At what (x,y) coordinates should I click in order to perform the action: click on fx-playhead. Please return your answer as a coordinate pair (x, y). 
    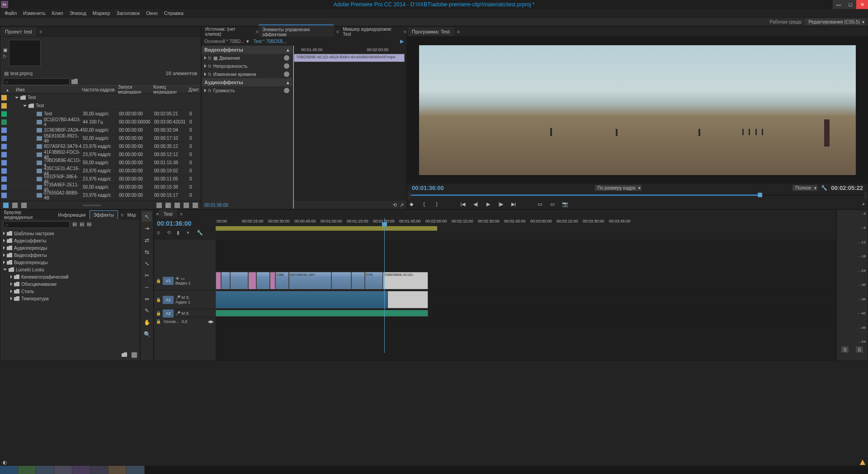
    Looking at the image, I should click on (293, 127).